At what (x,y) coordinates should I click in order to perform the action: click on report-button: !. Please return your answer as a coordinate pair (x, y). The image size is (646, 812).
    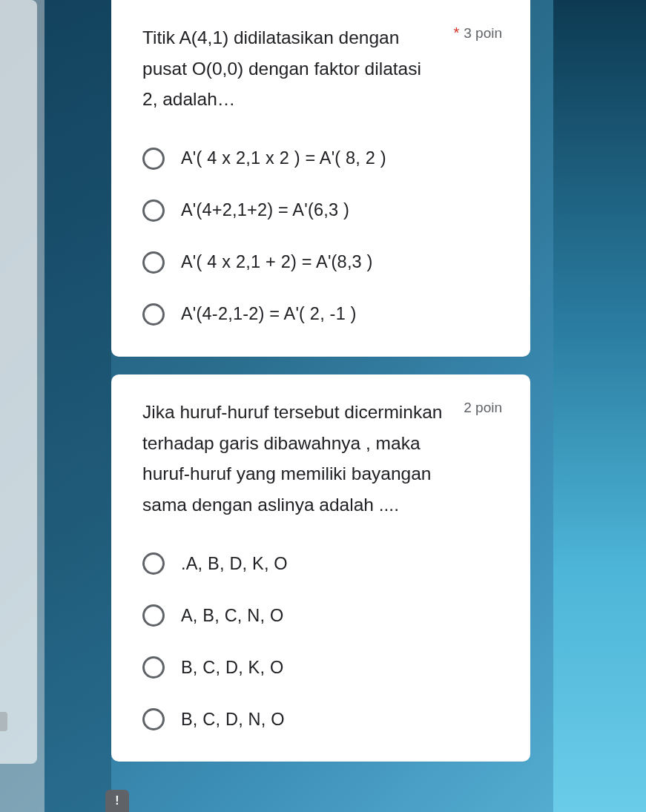
    Looking at the image, I should click on (117, 801).